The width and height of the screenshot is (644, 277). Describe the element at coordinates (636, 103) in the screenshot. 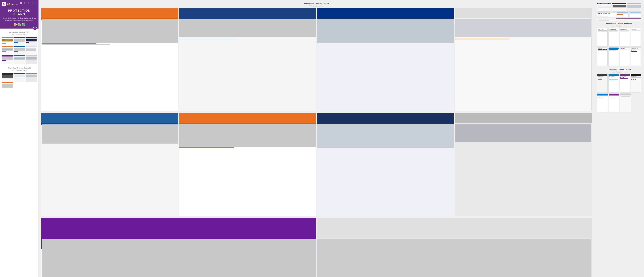

I see `thumb-placeholder` at that location.